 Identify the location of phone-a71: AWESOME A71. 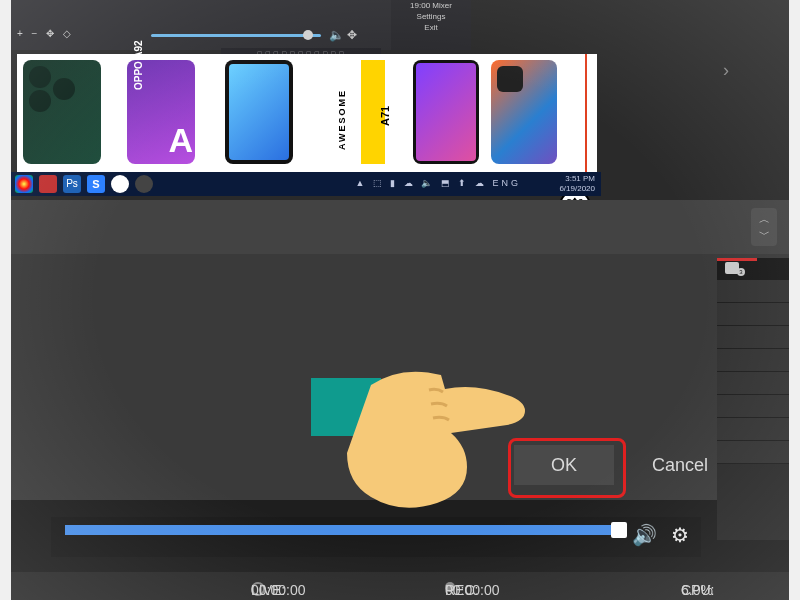
(351, 112).